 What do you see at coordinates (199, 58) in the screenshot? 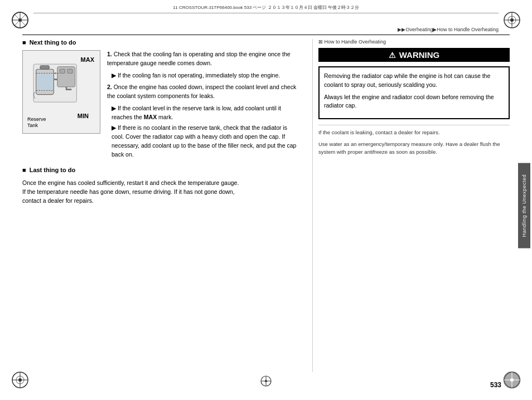
I see `step-1-text: Check that the cooling fan is operating …` at bounding box center [199, 58].